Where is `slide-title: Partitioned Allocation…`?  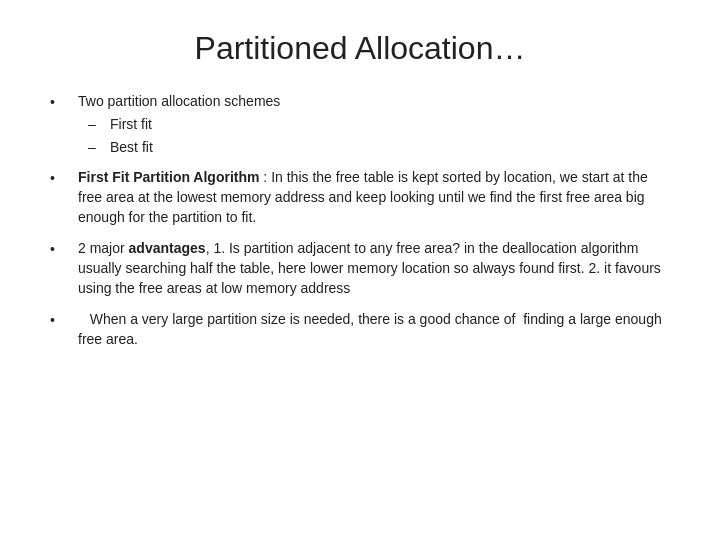
slide-title: Partitioned Allocation… is located at coordinates (360, 48).